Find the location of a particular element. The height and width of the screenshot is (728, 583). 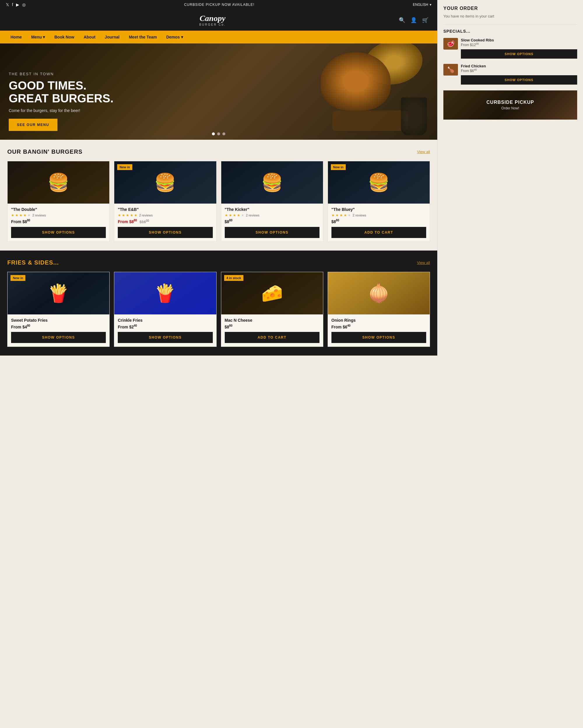

sidebar: YOUR ORDER You have no items in your car… is located at coordinates (510, 178).